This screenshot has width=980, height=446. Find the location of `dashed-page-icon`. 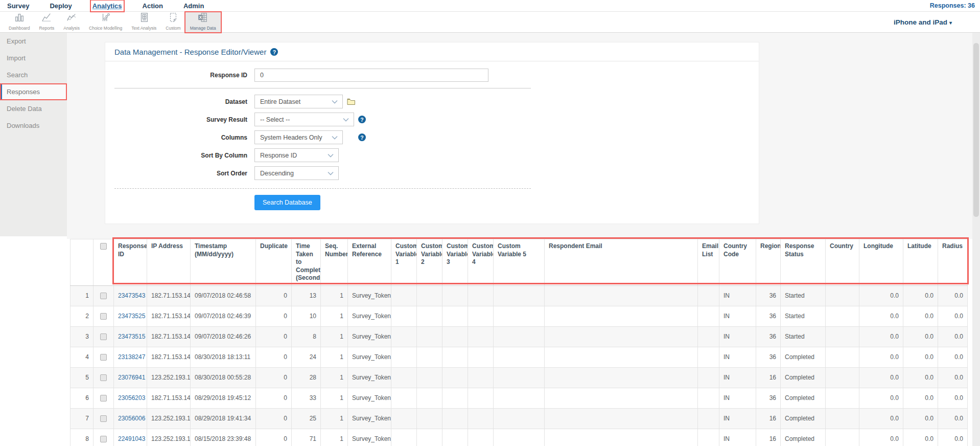

dashed-page-icon is located at coordinates (173, 18).